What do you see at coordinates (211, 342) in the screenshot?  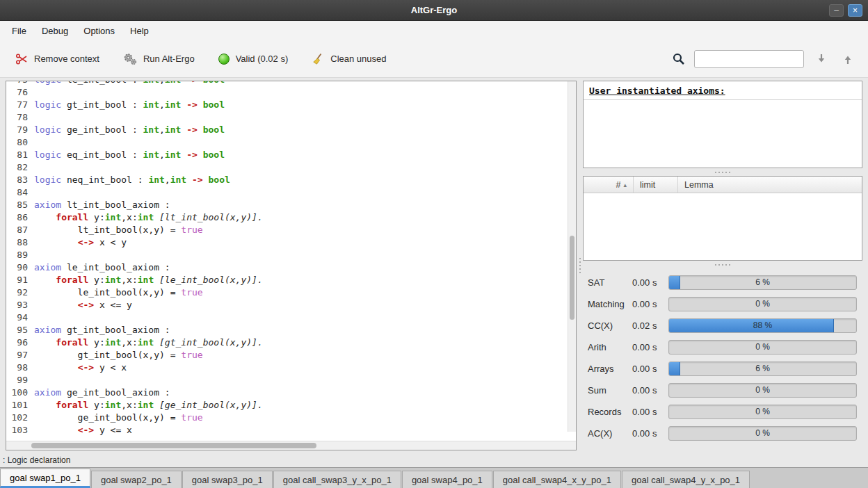 I see `code-token: [gt_int_bool(x,y)].` at bounding box center [211, 342].